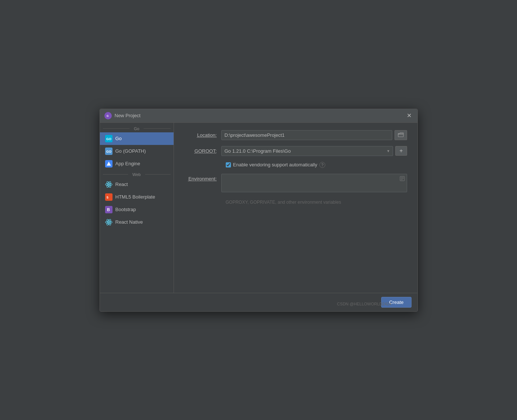 The image size is (517, 420). I want to click on dialog-title: New Project, so click(128, 115).